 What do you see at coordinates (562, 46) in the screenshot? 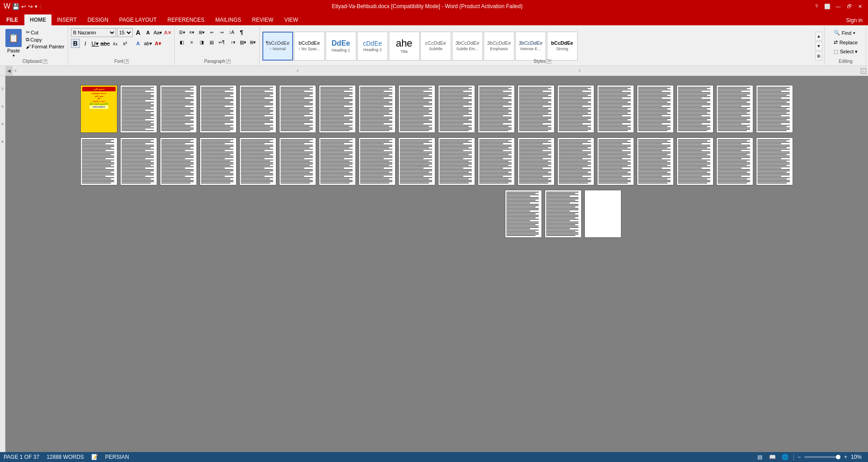
I see `style-strong: bCcDdEe Strong` at bounding box center [562, 46].